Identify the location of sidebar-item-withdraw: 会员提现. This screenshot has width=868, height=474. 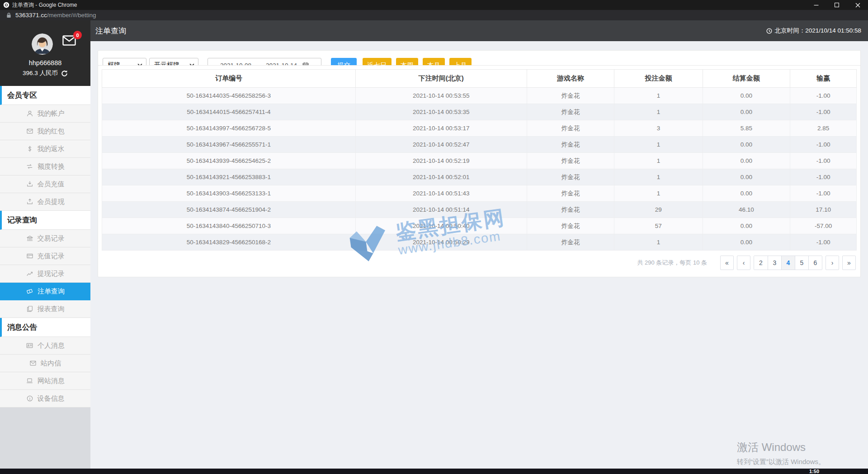
(45, 202).